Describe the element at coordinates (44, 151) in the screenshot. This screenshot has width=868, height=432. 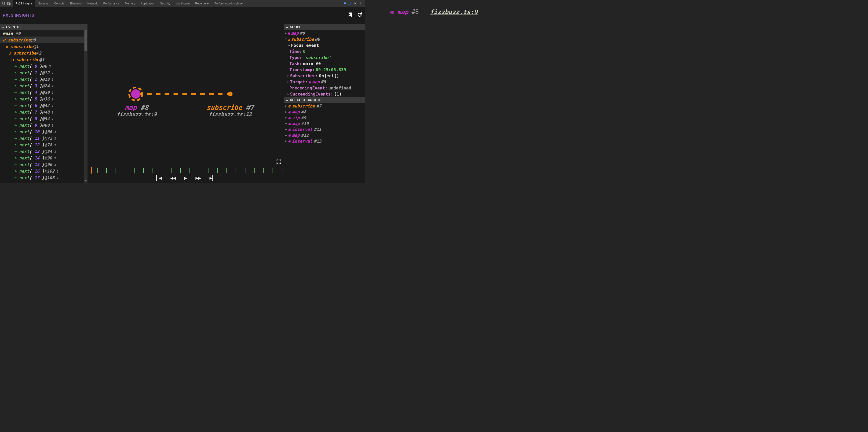
I see `event-next-84: ↷ next { 13 } @84↴` at that location.